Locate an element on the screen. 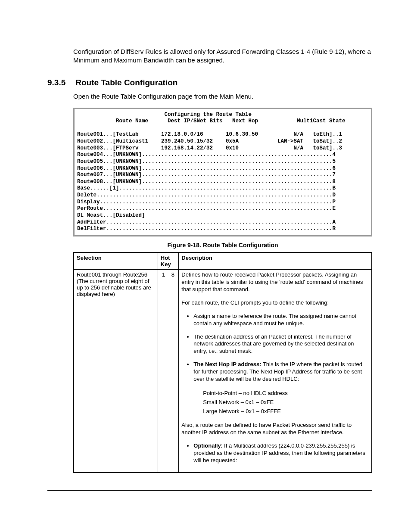 The image size is (411, 532). section-title: Route Table Configuration is located at coordinates (127, 83).